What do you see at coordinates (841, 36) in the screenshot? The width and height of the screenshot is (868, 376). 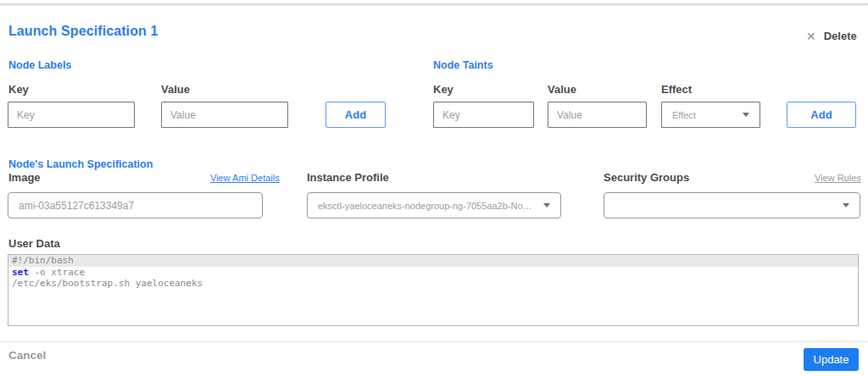 I see `delete-button-label: Delete` at bounding box center [841, 36].